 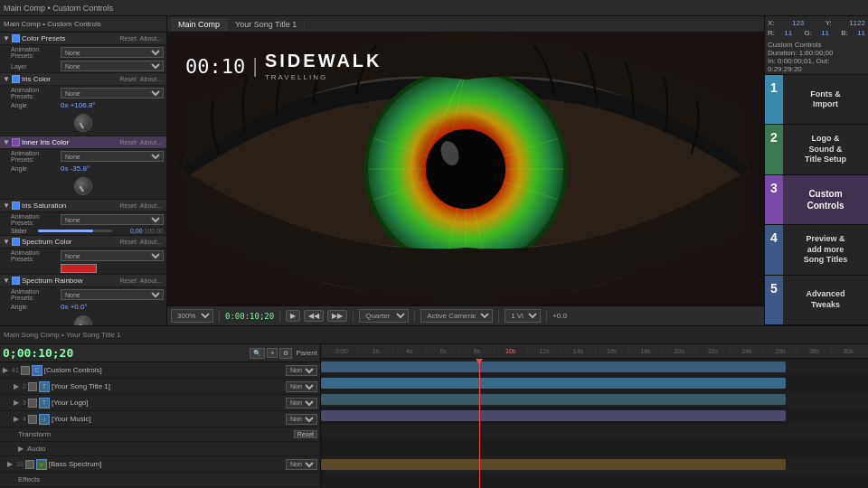 What do you see at coordinates (816, 45) in the screenshot?
I see `comp-label: Custom Controls` at bounding box center [816, 45].